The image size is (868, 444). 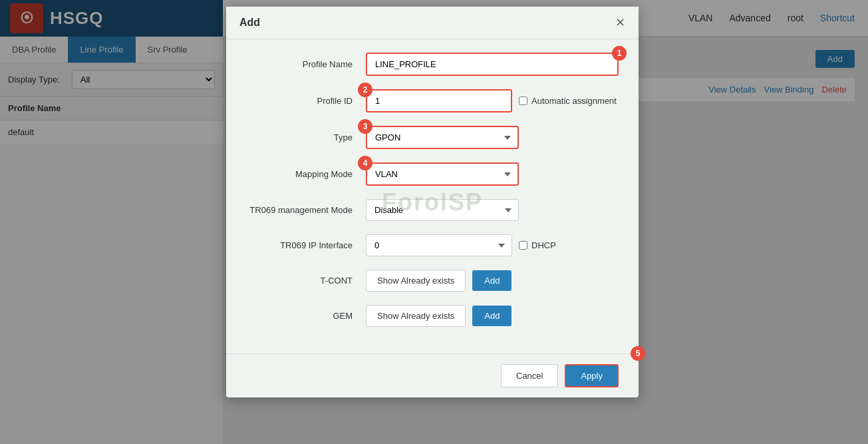 I want to click on tr069-ip-label: TR069 IP Interface, so click(x=306, y=245).